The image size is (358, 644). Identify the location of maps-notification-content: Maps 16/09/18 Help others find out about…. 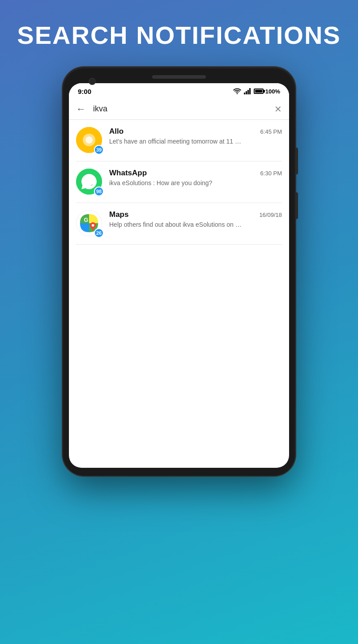
(196, 219).